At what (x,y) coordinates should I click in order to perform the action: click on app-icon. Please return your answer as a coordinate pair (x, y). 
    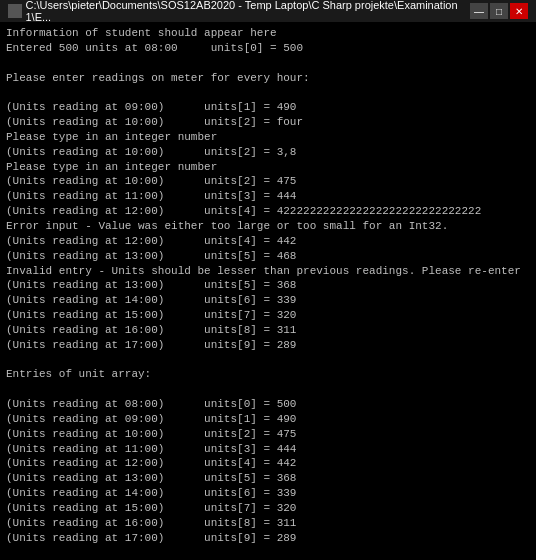
    Looking at the image, I should click on (15, 11).